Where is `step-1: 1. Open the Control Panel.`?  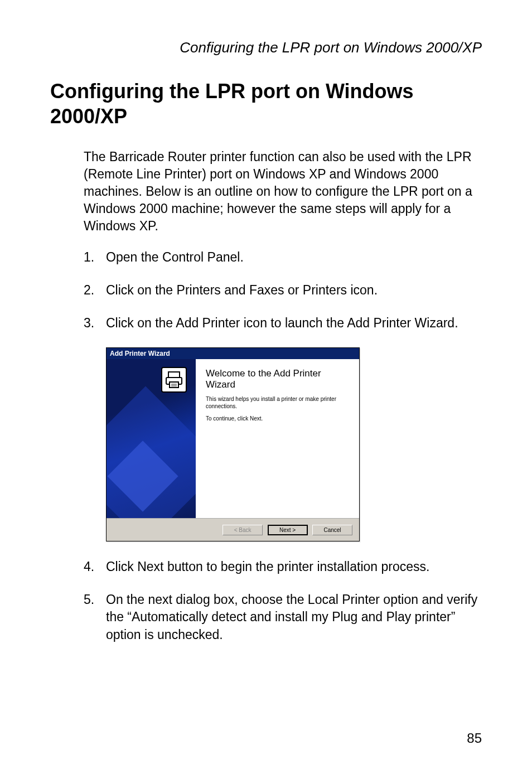
step-1: 1. Open the Control Panel. is located at coordinates (283, 258).